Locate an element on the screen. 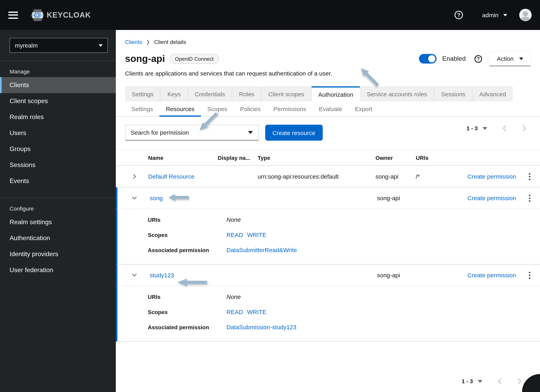 The width and height of the screenshot is (540, 392). sidebar-item-events: Events is located at coordinates (58, 181).